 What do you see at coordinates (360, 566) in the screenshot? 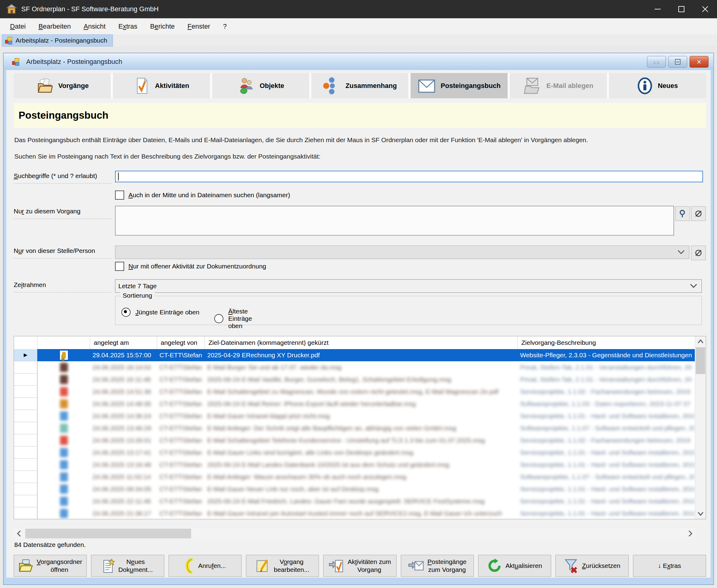
I see `aktivitaeten-zum-vorgang-button: Aktivitäten zumVorgang` at bounding box center [360, 566].